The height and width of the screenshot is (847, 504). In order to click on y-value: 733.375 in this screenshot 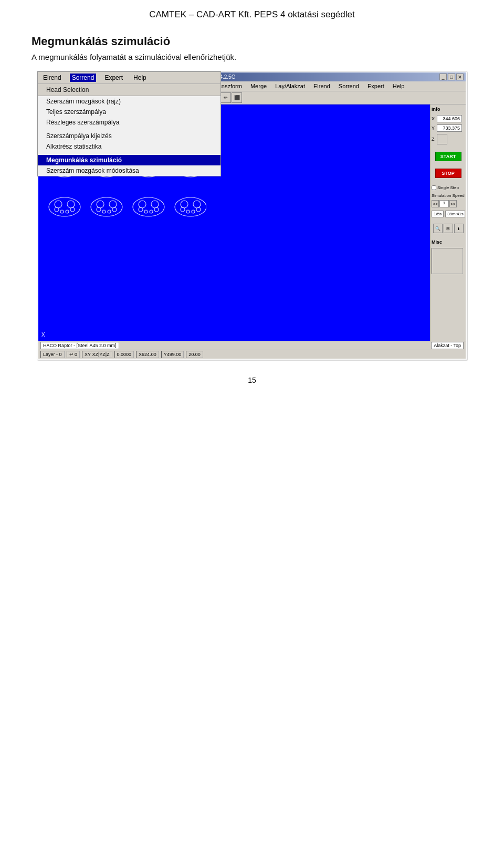, I will do `click(449, 128)`.